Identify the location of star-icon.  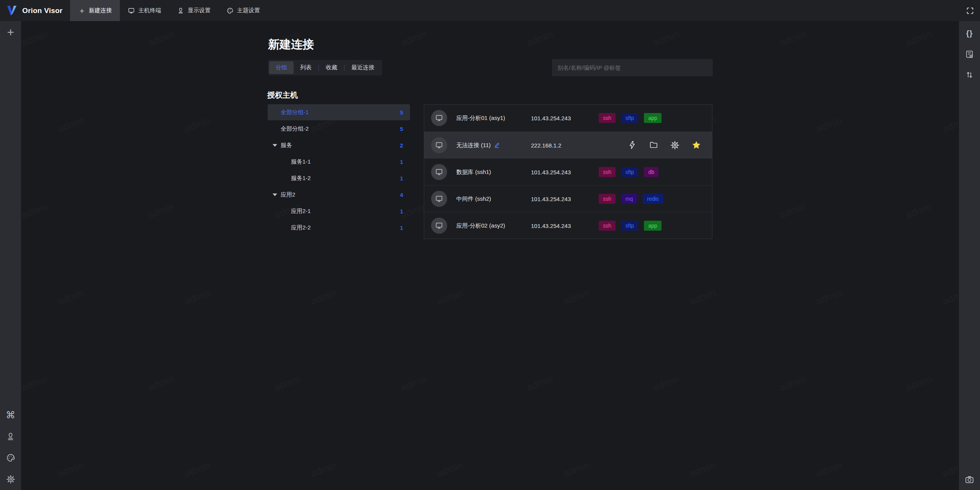
(696, 145).